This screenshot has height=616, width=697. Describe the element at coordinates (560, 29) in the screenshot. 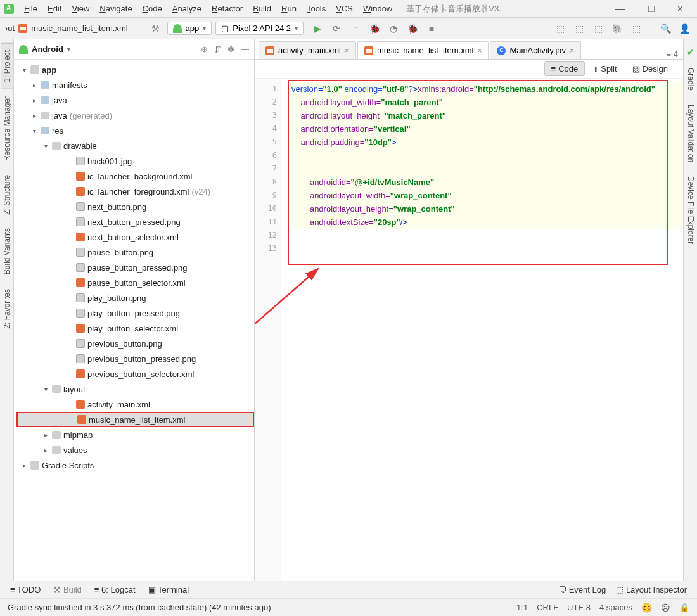

I see `avd-manager-icon: ⬚` at that location.